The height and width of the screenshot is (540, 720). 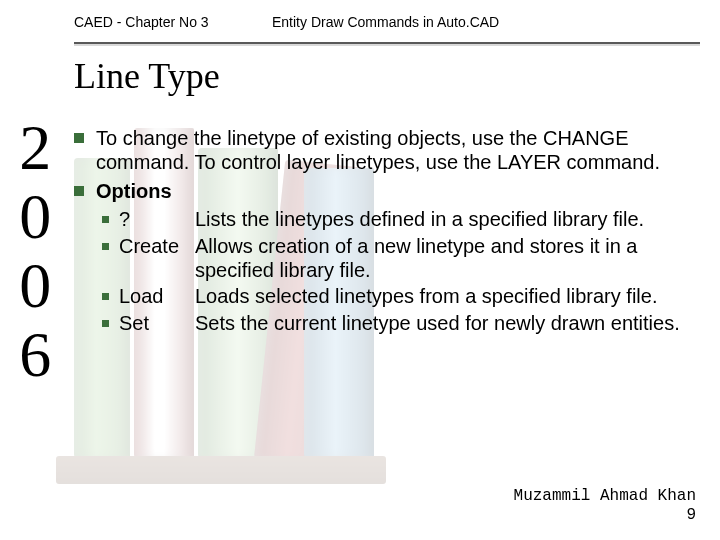 I want to click on paragraph-1: To change the linetype of existing objec…, so click(x=396, y=150).